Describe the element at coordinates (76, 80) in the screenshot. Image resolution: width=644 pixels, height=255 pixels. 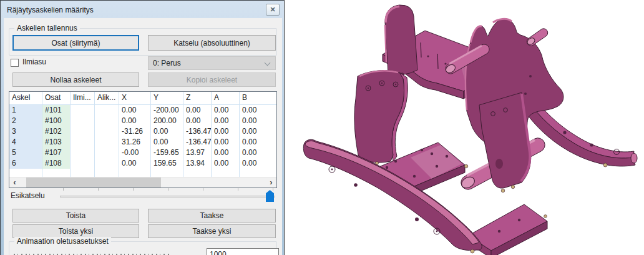
I see `reset-steps-button: Nollaa askeleet` at that location.